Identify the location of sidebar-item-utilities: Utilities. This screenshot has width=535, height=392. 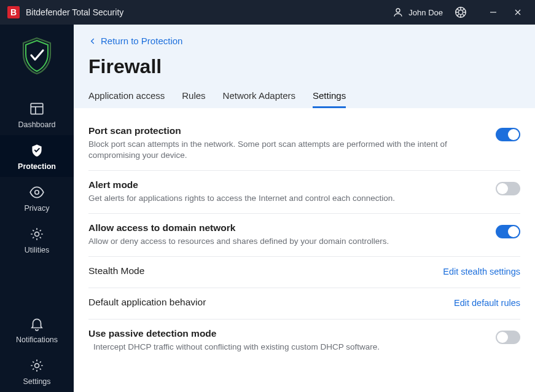
(37, 240).